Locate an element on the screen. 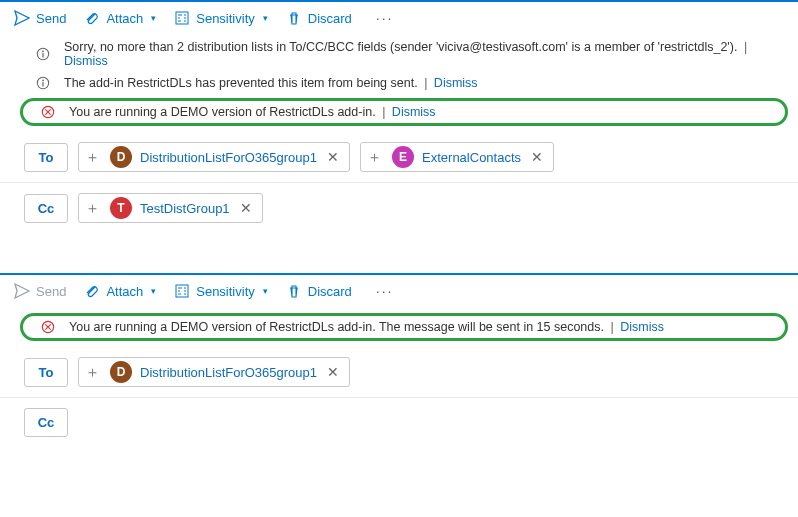 This screenshot has width=798, height=517. cc-field-row: Cc ＋ T TestDistGroup1 ✕ is located at coordinates (399, 216).